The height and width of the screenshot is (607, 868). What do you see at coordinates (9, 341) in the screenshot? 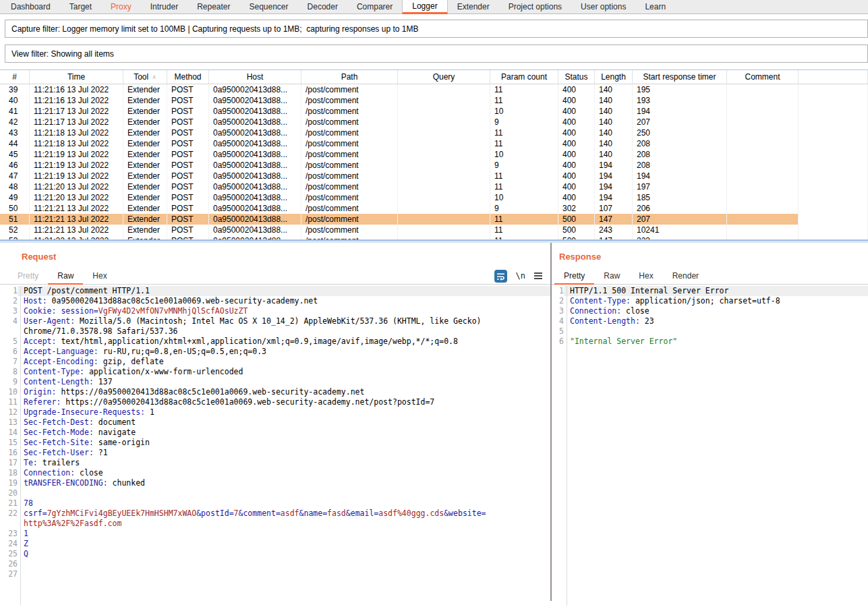
I see `line-number: 5` at bounding box center [9, 341].